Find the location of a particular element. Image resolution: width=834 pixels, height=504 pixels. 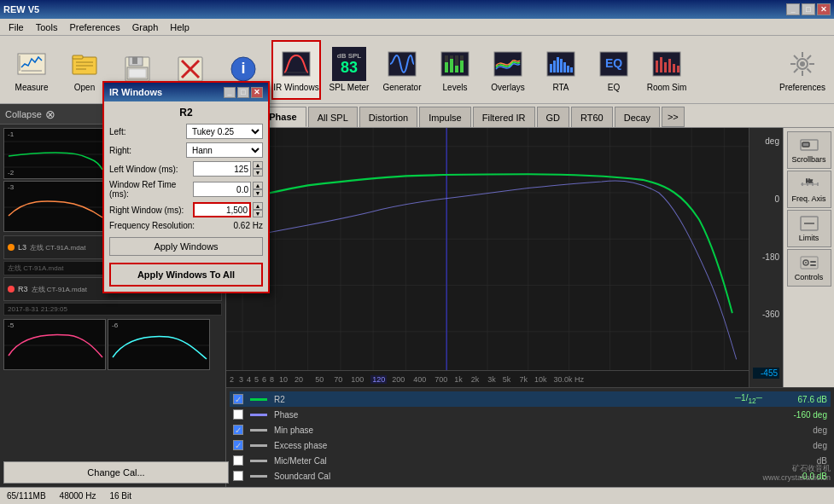

change-cal-button: Change Cal... is located at coordinates (116, 472).